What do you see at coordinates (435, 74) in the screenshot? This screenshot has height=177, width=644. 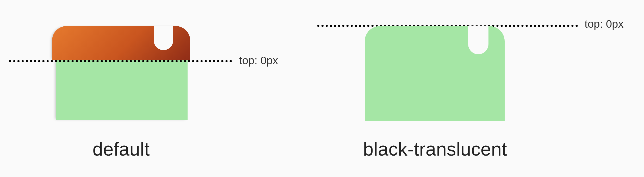 I see `translucent-viewport-body` at bounding box center [435, 74].